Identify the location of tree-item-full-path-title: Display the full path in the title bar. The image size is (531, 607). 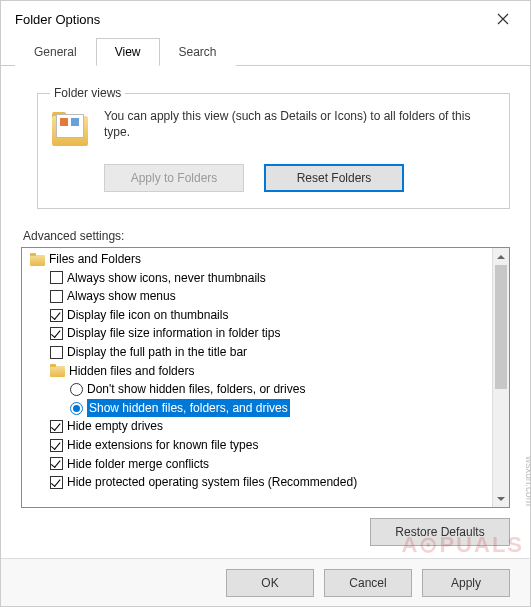
(259, 352).